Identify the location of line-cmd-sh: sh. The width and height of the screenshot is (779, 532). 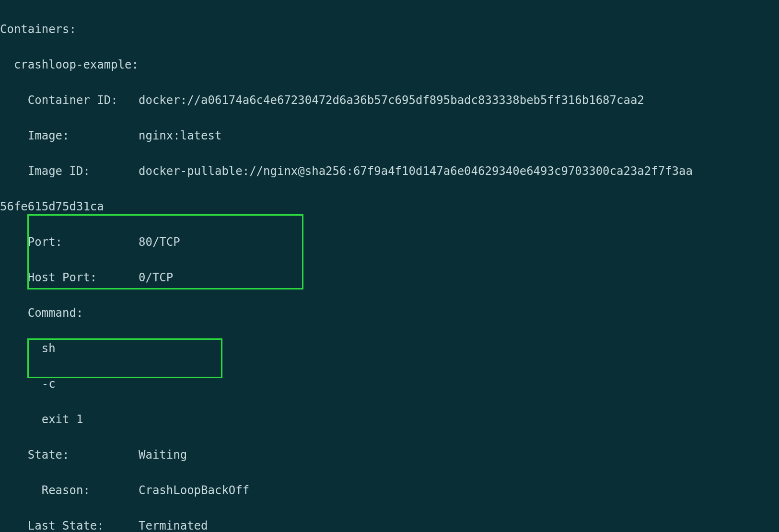
(389, 349).